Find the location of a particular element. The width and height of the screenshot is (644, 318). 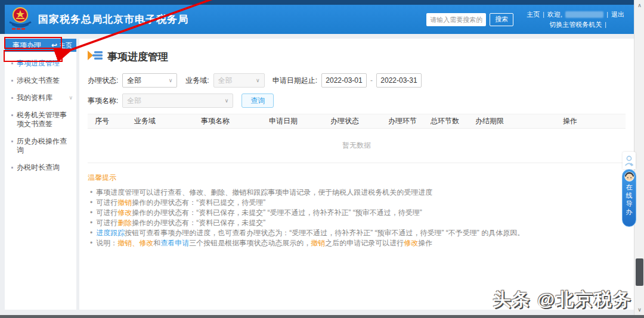

tip-text: 事项进度管理可以进行查看、修改、删除、撤销和跟踪事项申请记录，便于纳税人跟进税务… is located at coordinates (264, 193).